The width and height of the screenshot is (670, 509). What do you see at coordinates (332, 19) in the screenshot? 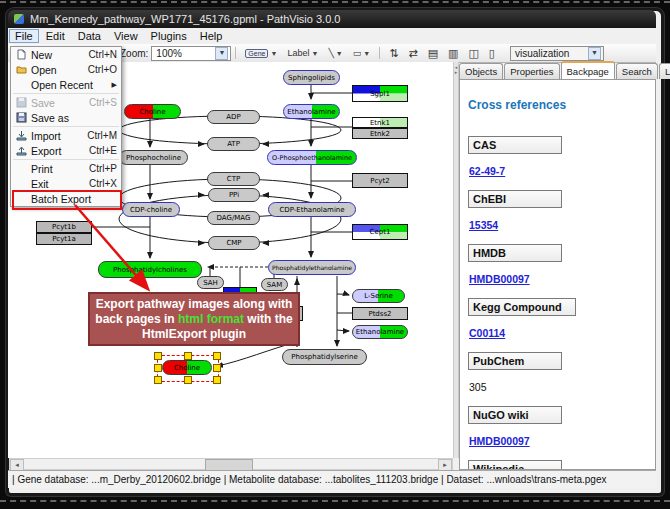
I see `title-bar: Mm_Kennedy_pathway_WP1771_45176.gpml - P…` at bounding box center [332, 19].